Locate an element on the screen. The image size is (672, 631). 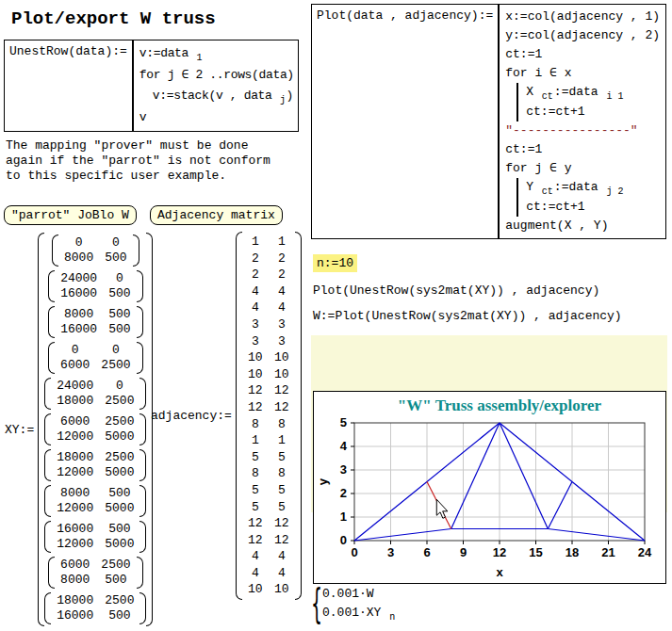
adjacency-matrix-region: adjacency:= 1122224444333310101010121212… is located at coordinates (226, 416).